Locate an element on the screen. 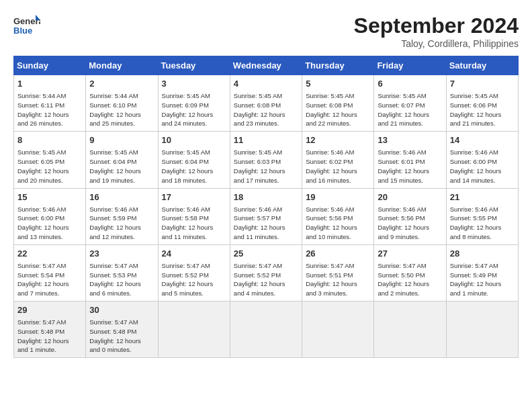 The width and height of the screenshot is (532, 411). calendar-cell: 9Sunrise: 5:45 AM Sunset: 6:04 PM Daylig… is located at coordinates (122, 160).